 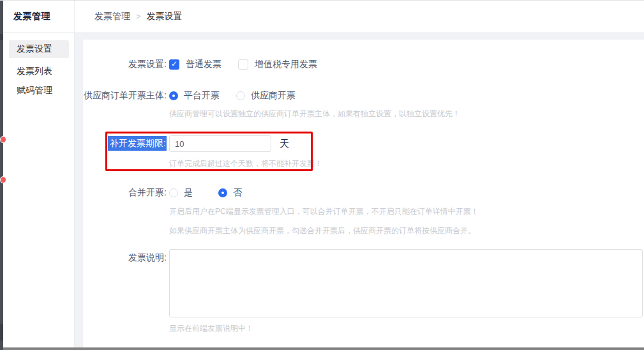 I want to click on breadcrumb-bar: 发票管理 > 发票设置, so click(x=359, y=17).